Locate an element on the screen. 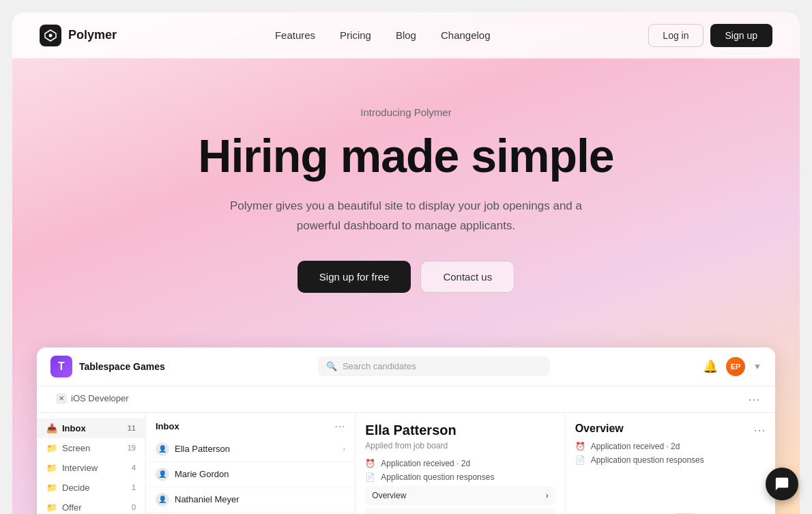 The width and height of the screenshot is (812, 514). overview-received: ⏰ Application received · 2d is located at coordinates (670, 446).